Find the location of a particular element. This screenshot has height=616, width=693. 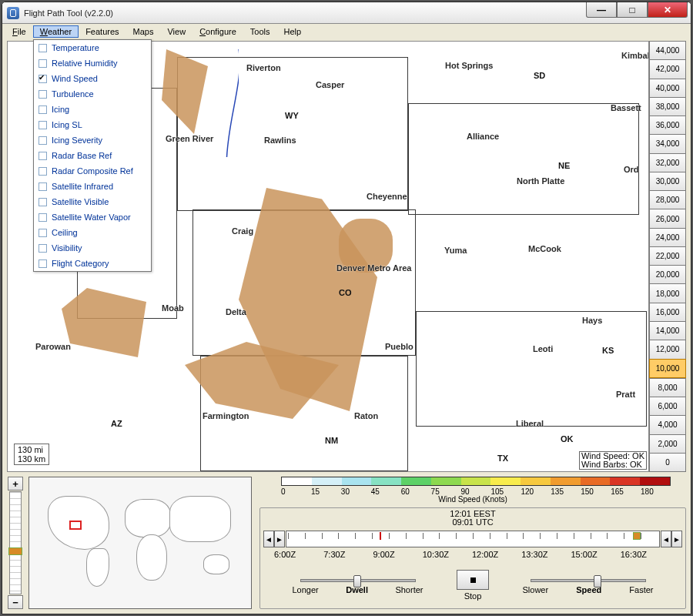

altitude-button: 18,000 is located at coordinates (668, 293).